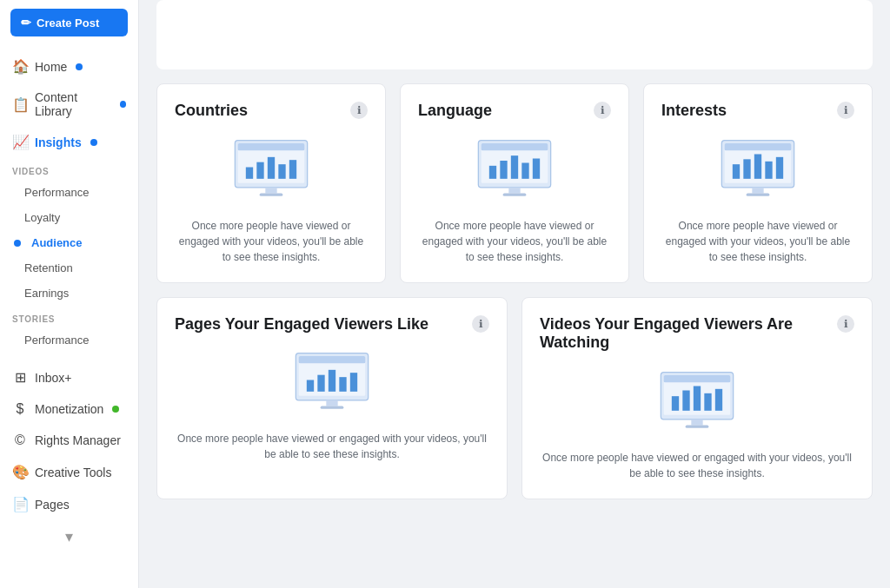  I want to click on interests-card: Interests ℹ Once more people have vie, so click(758, 183).